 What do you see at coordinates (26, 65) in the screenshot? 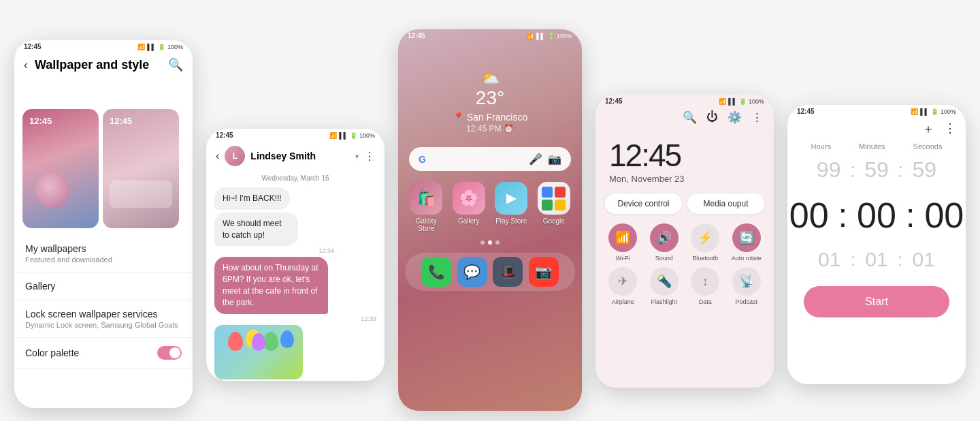
I see `back-button-1: ‹` at bounding box center [26, 65].